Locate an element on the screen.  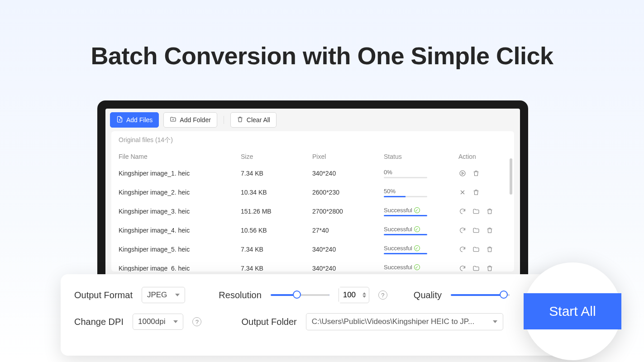
table-row: Kingshiper image_5. heic7.34 KB340*240Su… is located at coordinates (313, 249).